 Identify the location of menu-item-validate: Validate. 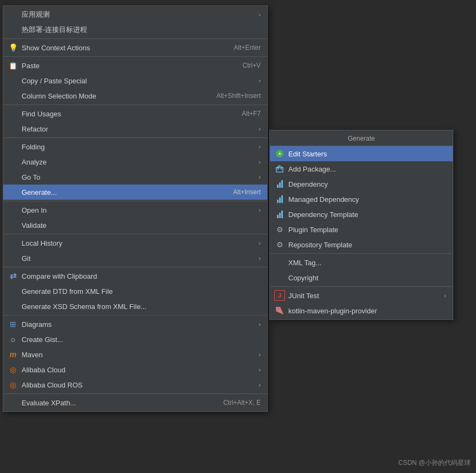
(135, 225).